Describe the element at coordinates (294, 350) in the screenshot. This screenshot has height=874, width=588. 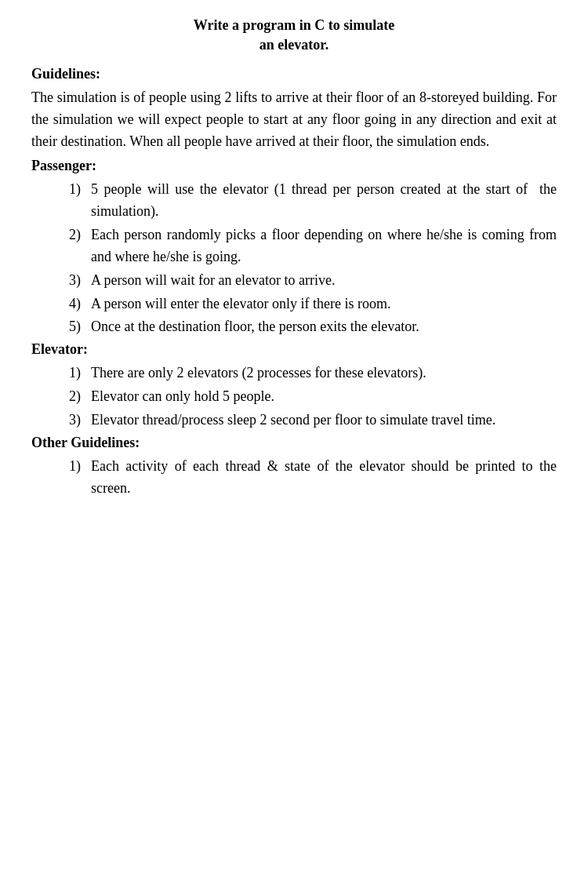
I see `elevator-block: Elevator:` at that location.